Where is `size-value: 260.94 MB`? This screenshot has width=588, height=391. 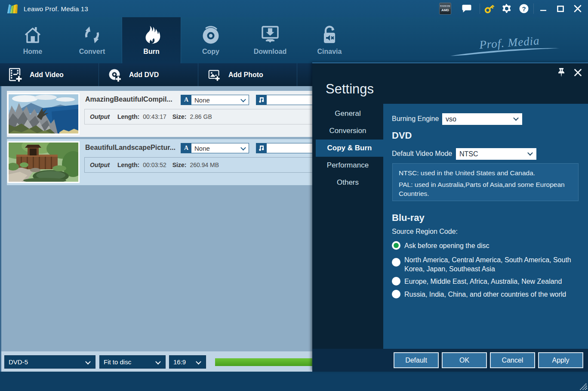
size-value: 260.94 MB is located at coordinates (204, 165).